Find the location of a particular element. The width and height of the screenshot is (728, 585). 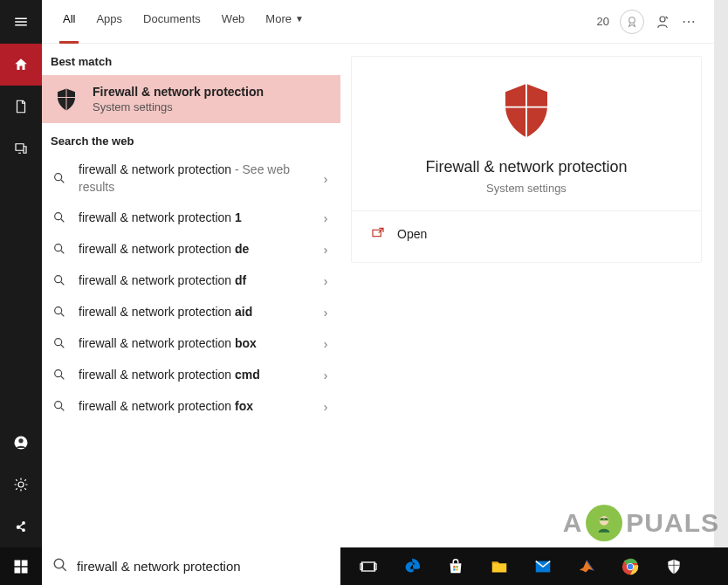

web-result-row: firewall & network protection df› is located at coordinates (191, 281).